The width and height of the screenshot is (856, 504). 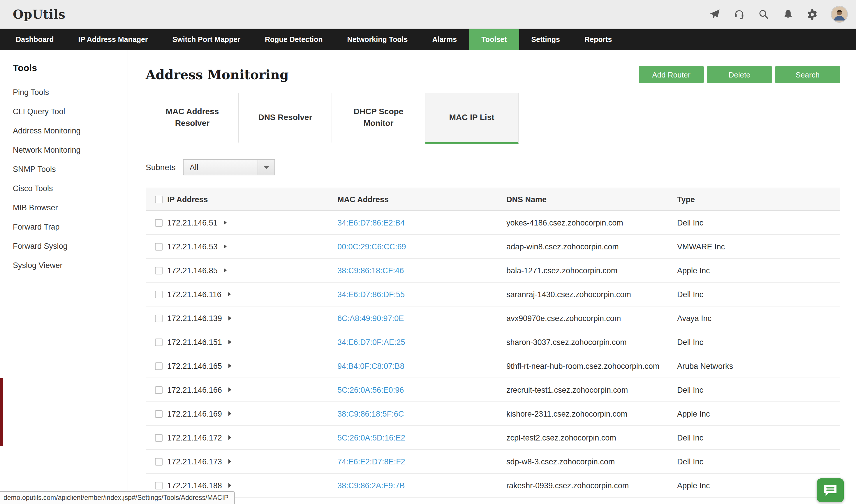 What do you see at coordinates (1, 412) in the screenshot?
I see `feedback-tab` at bounding box center [1, 412].